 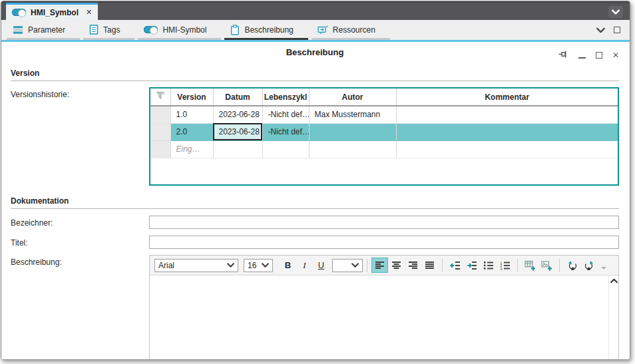 What do you see at coordinates (192, 97) in the screenshot?
I see `column-header-version: Version` at bounding box center [192, 97].